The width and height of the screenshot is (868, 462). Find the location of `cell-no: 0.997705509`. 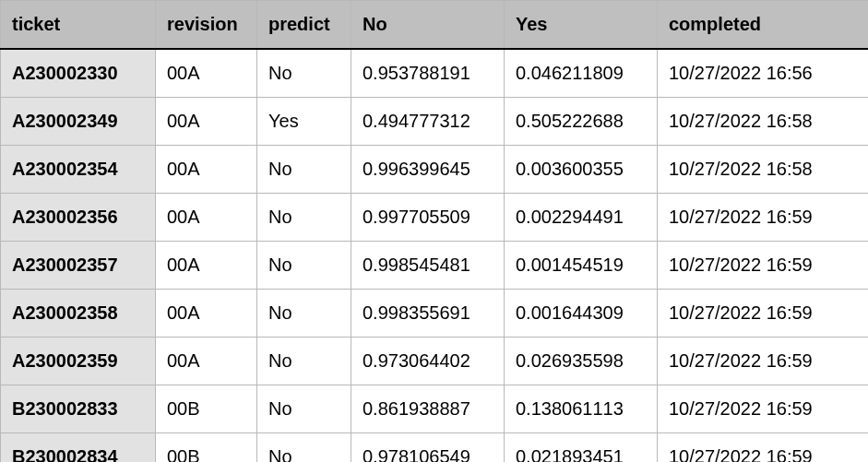

cell-no: 0.997705509 is located at coordinates (428, 218).